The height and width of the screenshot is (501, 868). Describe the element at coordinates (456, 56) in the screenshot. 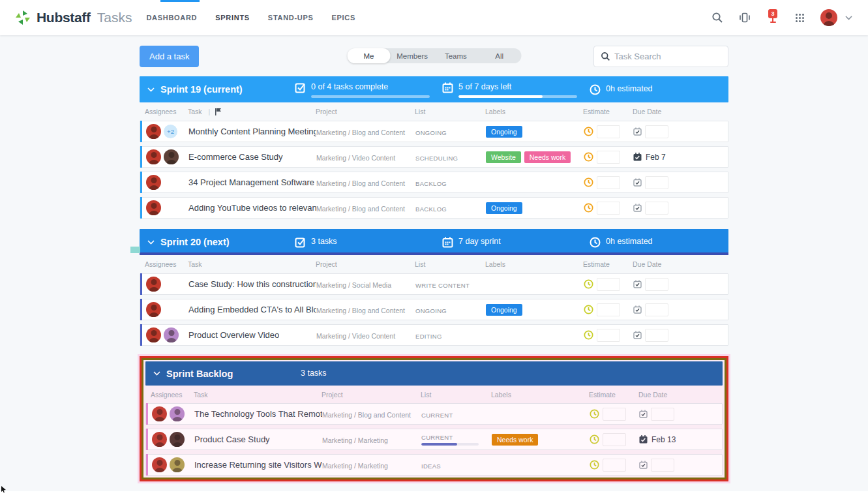

I see `filter-tab-teams: Teams` at that location.